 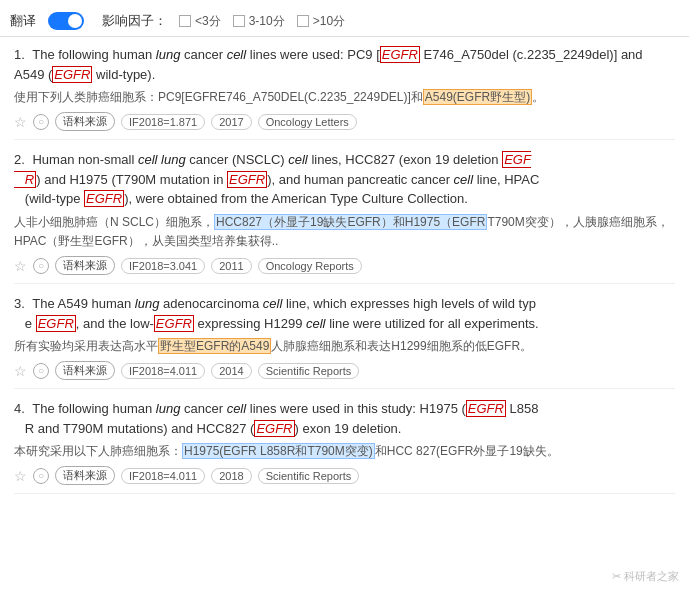 I want to click on result-3-if-tag: IF2018=4.011, so click(x=163, y=371).